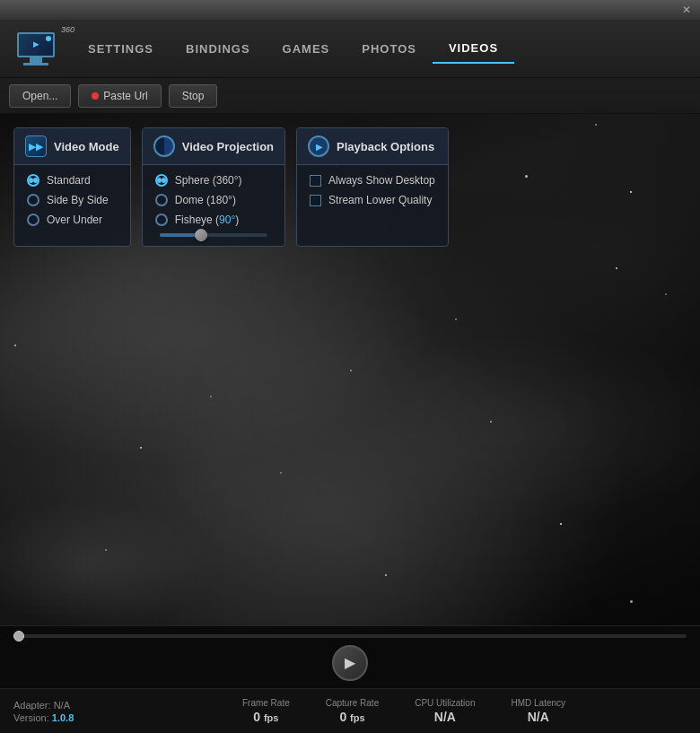 Image resolution: width=700 pixels, height=733 pixels. What do you see at coordinates (86, 147) in the screenshot?
I see `video-mode-title: Video Mode` at bounding box center [86, 147].